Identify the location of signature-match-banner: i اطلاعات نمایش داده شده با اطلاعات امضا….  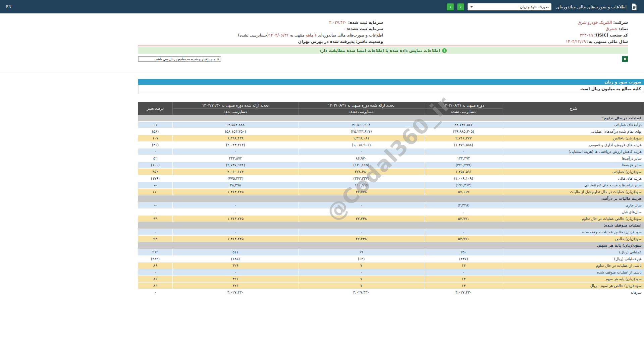
(383, 50).